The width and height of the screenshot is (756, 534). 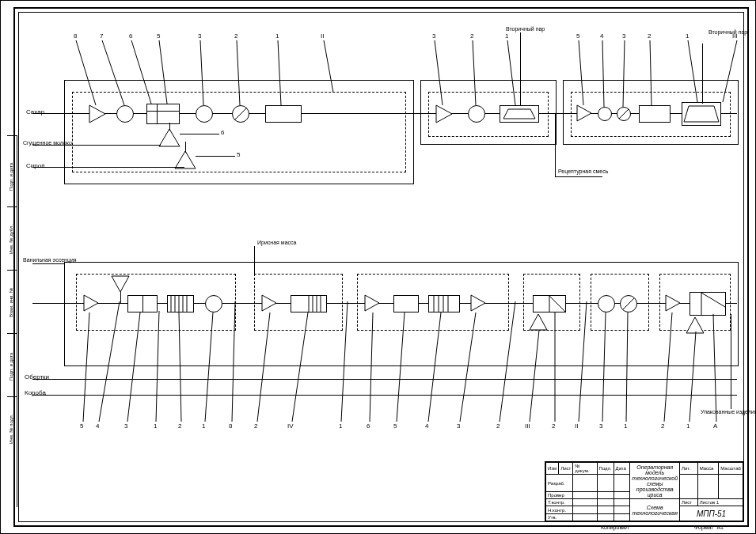 I want to click on input-syrup: Сироп, so click(x=35, y=166).